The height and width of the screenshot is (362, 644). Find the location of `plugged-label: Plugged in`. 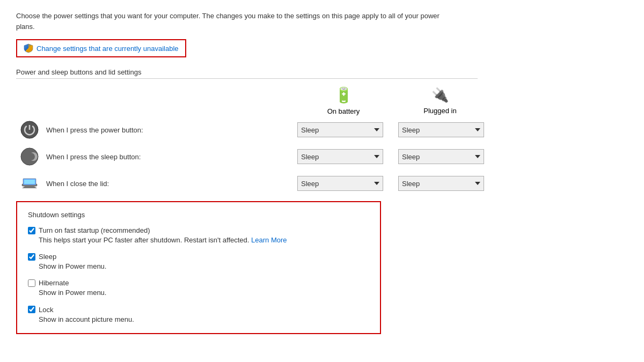

plugged-label: Plugged in is located at coordinates (440, 110).